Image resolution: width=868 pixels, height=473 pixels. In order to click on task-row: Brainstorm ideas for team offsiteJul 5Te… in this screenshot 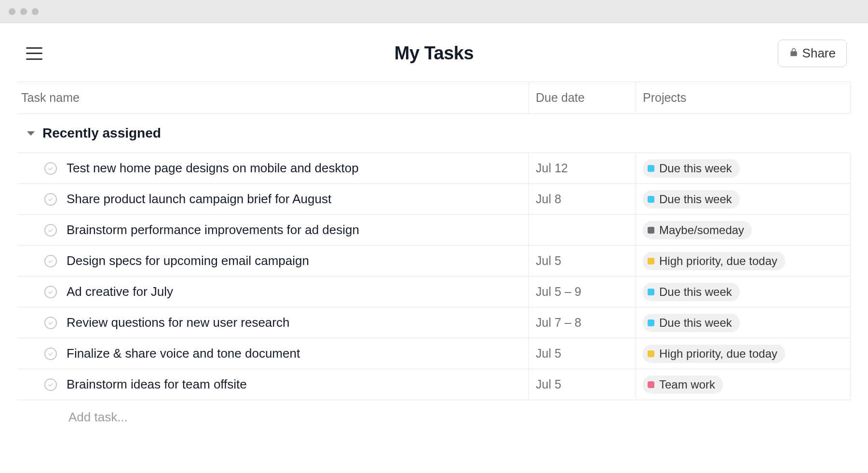, I will do `click(434, 385)`.